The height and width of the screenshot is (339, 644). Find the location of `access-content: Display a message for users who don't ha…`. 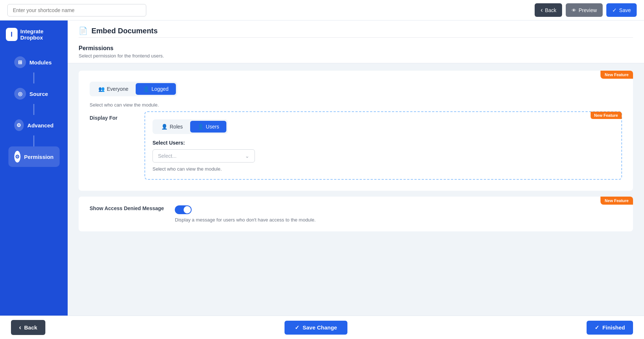

access-content: Display a message for users who don't ha… is located at coordinates (399, 214).